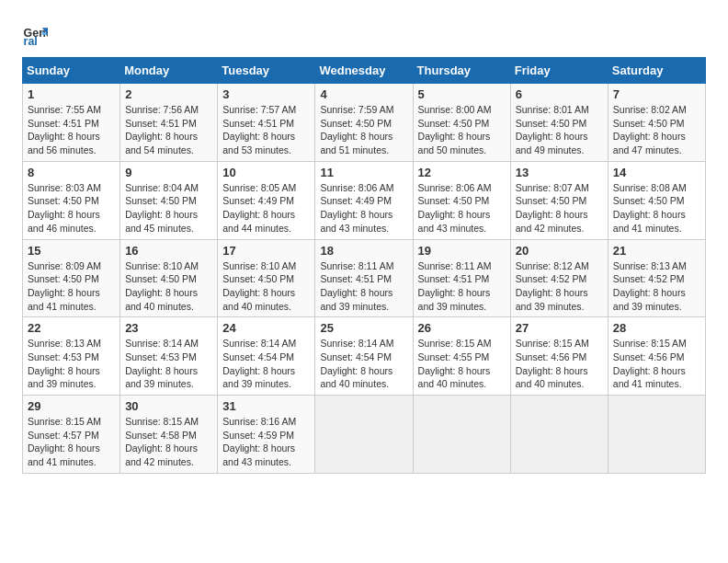 Image resolution: width=728 pixels, height=563 pixels. I want to click on day-detail: Sunrise: 8:01 AMSunset: 4:50 PMDaylight:…, so click(559, 131).